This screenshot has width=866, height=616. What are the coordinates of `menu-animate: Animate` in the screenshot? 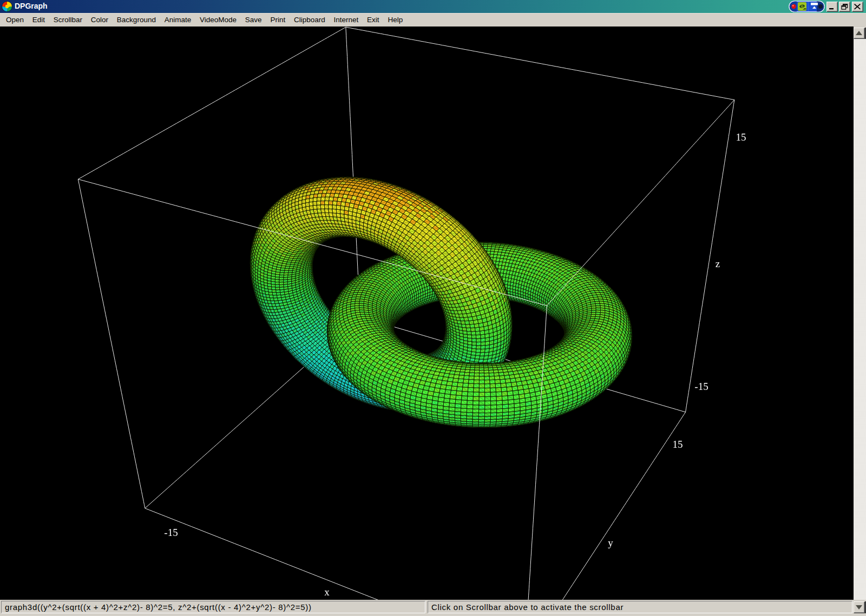 It's located at (178, 20).